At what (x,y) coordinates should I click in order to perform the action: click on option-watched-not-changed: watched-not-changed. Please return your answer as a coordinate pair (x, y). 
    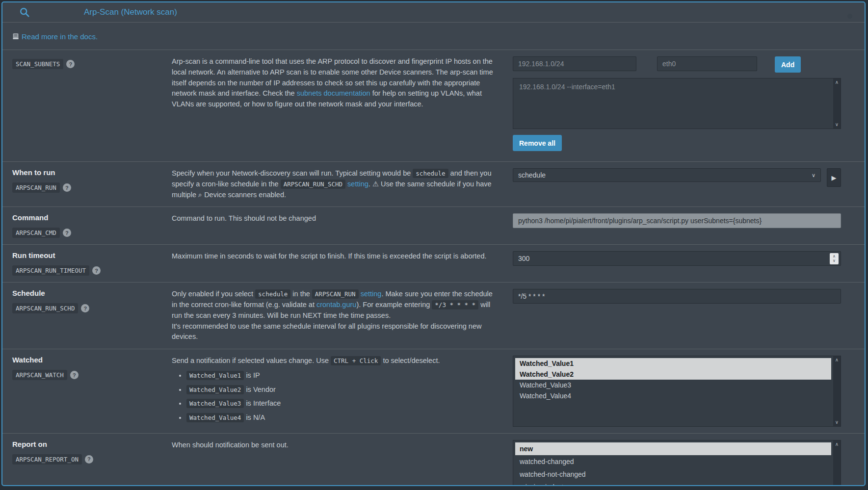
    Looking at the image, I should click on (673, 474).